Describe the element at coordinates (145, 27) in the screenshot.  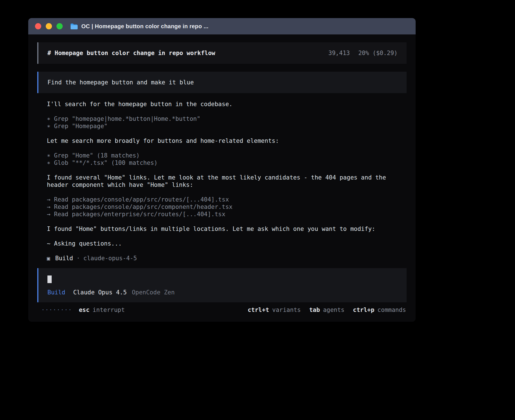
I see `window-title: OC | Homepage button color change in rep…` at that location.